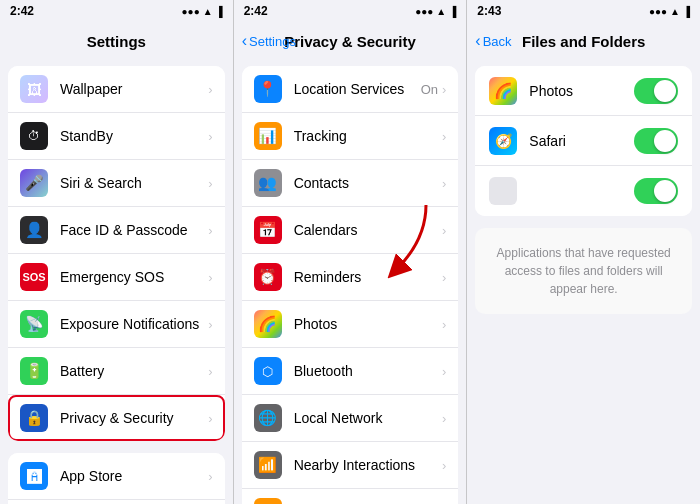  I want to click on standby-icon: ⏱, so click(34, 136).